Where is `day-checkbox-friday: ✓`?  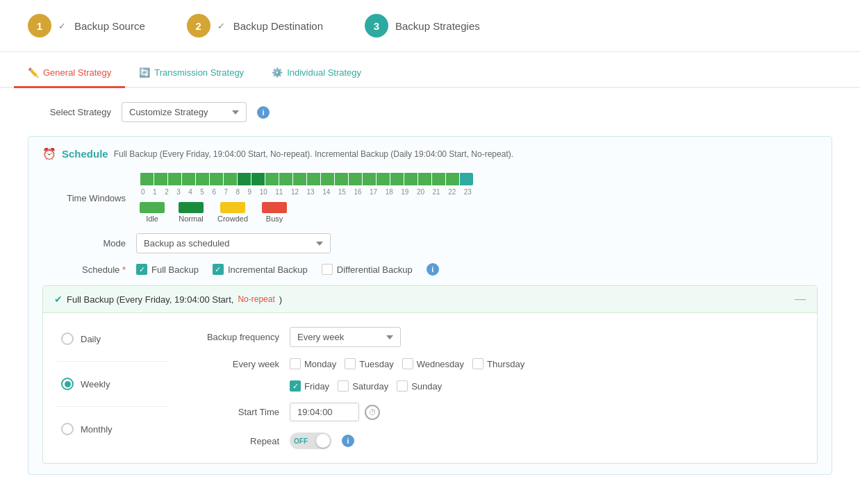
day-checkbox-friday: ✓ is located at coordinates (295, 386).